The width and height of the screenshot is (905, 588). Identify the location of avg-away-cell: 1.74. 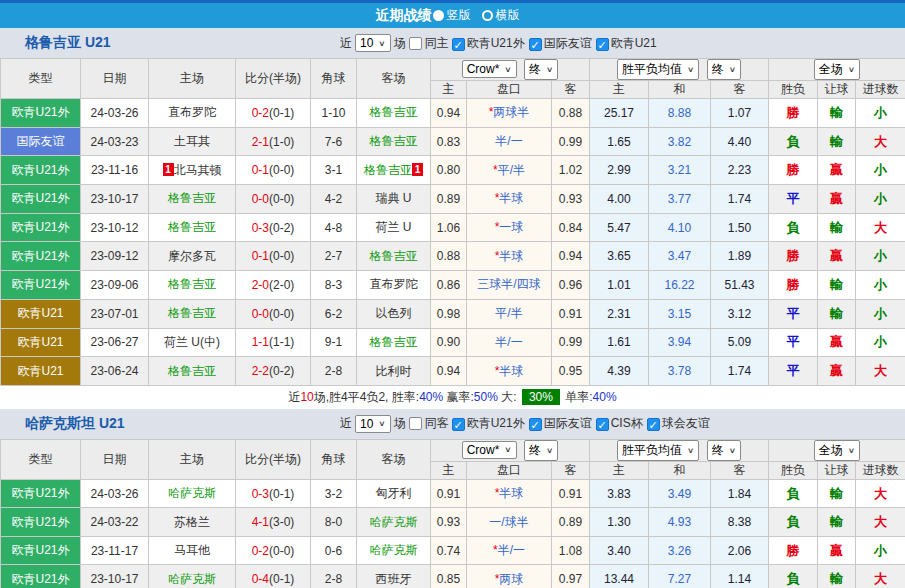
(740, 200).